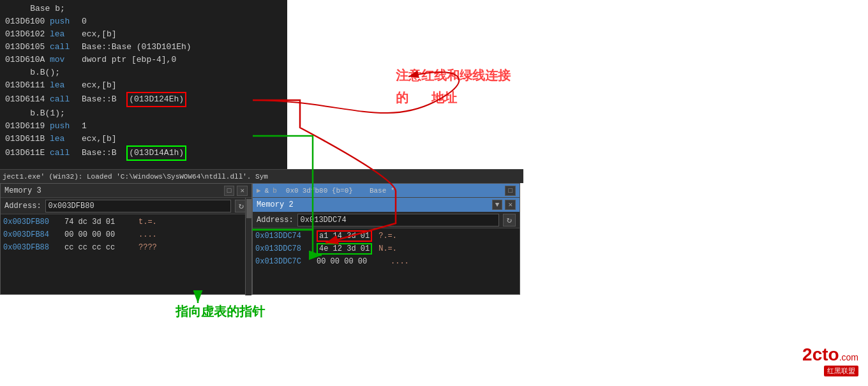 This screenshot has width=868, height=386. Describe the element at coordinates (35, 114) in the screenshot. I see `code-source-text: b.B(1);` at that location.